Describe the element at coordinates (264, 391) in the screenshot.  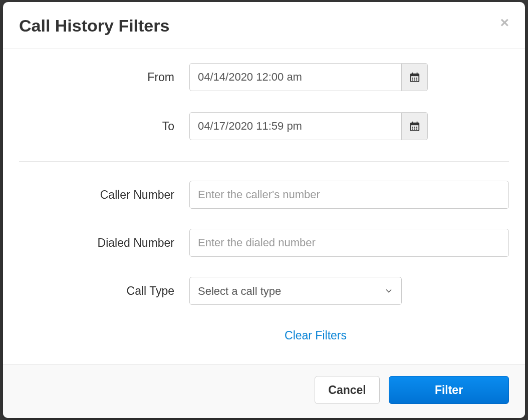
I see `modal-footer: Cancel Filter` at that location.